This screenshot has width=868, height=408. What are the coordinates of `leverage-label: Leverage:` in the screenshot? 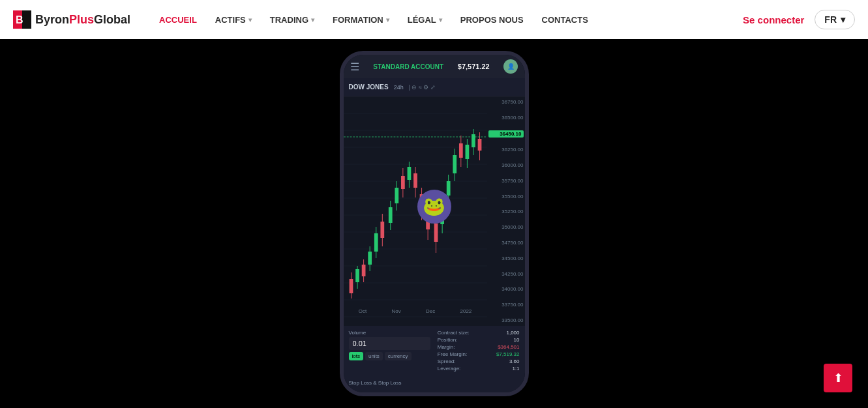 It's located at (449, 369).